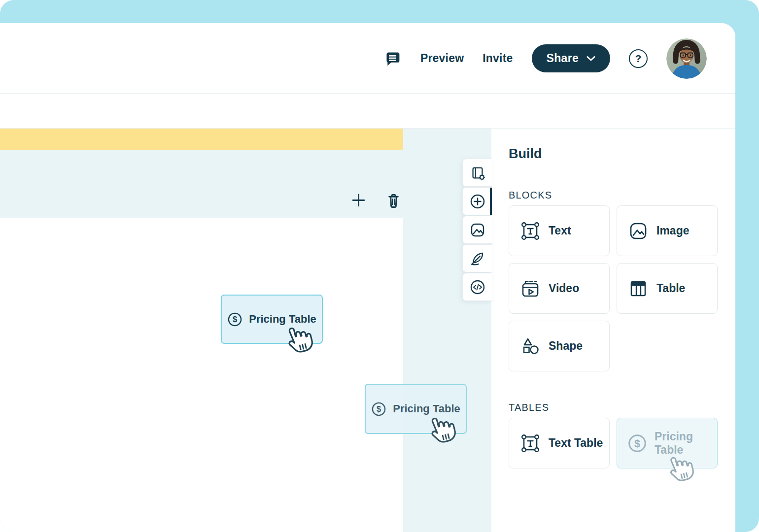  What do you see at coordinates (559, 231) in the screenshot?
I see `block-card-text: Text` at bounding box center [559, 231].